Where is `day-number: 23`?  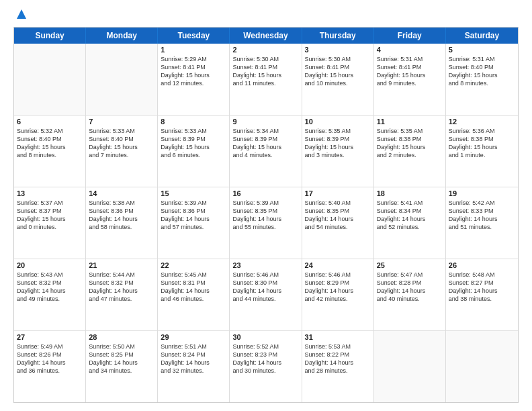
day-number: 23 is located at coordinates (265, 265).